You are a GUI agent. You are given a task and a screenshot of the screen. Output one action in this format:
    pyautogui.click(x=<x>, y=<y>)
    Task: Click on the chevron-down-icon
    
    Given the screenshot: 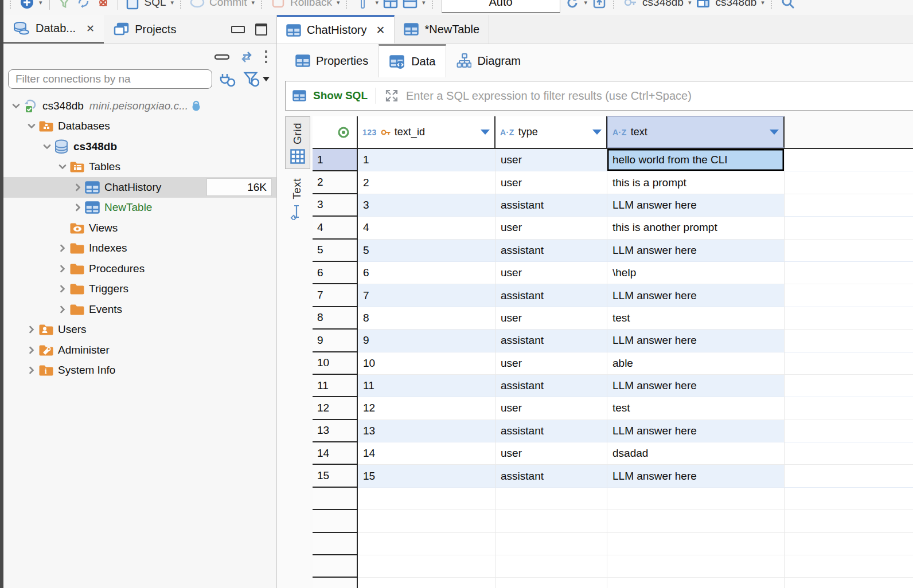 What is the action you would take?
    pyautogui.click(x=32, y=126)
    